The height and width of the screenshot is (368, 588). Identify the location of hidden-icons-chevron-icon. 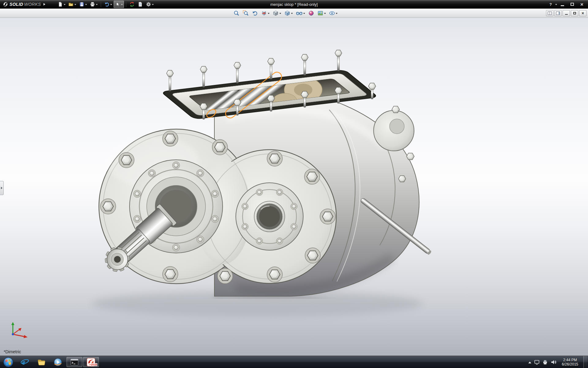
(530, 362).